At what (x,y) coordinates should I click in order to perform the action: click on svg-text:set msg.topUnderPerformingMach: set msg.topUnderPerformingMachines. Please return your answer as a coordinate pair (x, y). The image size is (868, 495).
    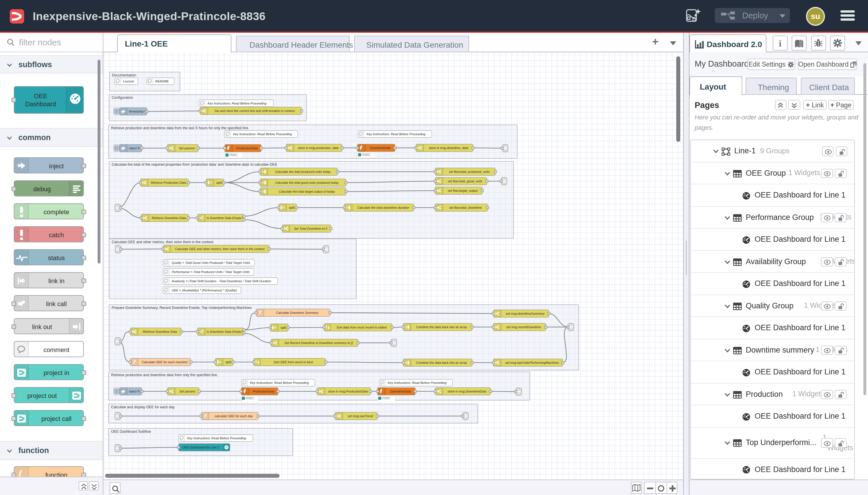
    Looking at the image, I should click on (532, 363).